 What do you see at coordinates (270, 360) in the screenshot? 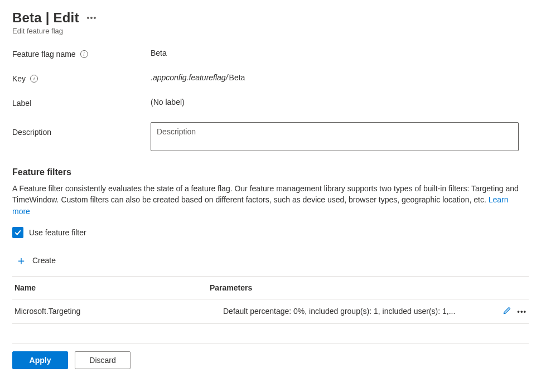
I see `footer-actions: Apply Discard` at bounding box center [270, 360].